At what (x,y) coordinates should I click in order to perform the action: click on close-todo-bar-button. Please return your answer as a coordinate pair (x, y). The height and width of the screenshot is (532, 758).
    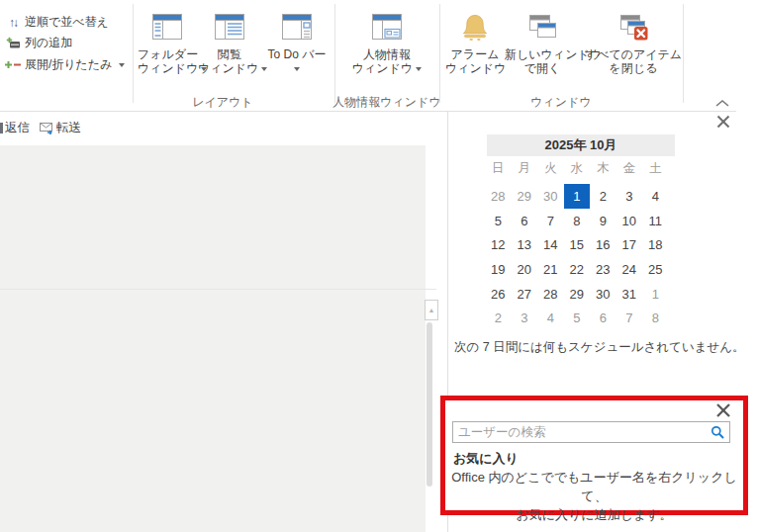
    Looking at the image, I should click on (723, 122).